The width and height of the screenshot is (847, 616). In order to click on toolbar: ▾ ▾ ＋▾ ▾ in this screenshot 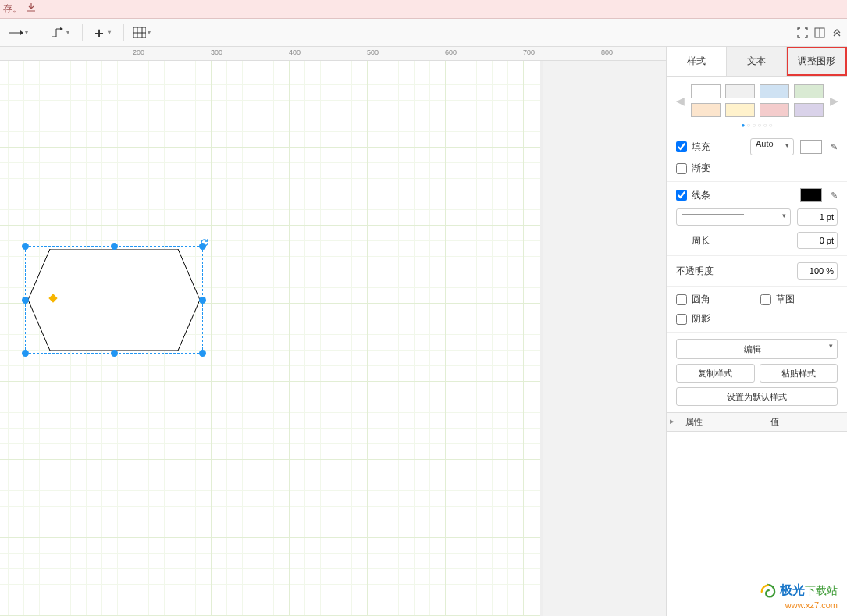, I will do `click(423, 33)`.